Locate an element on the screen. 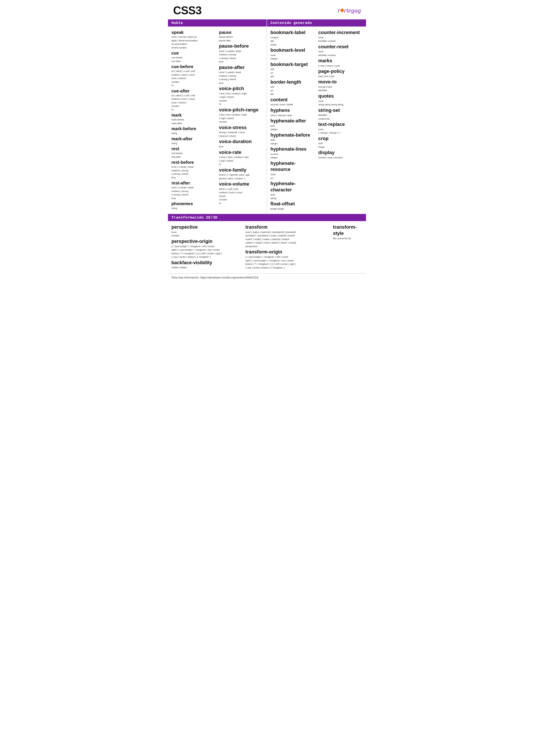 This screenshot has height=756, width=534. prop-pause-before: pause-before none | x-weak | weakmedium … is located at coordinates (241, 53).